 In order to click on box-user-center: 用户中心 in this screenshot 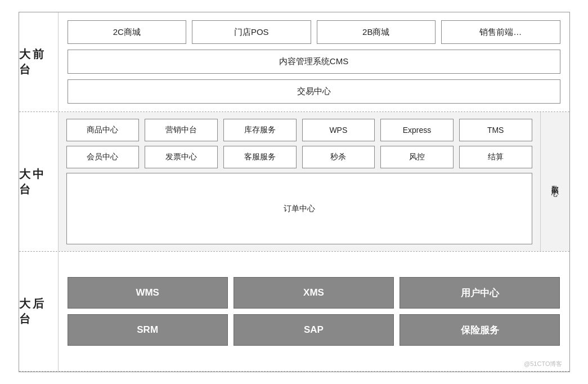, I will do `click(479, 293)`.